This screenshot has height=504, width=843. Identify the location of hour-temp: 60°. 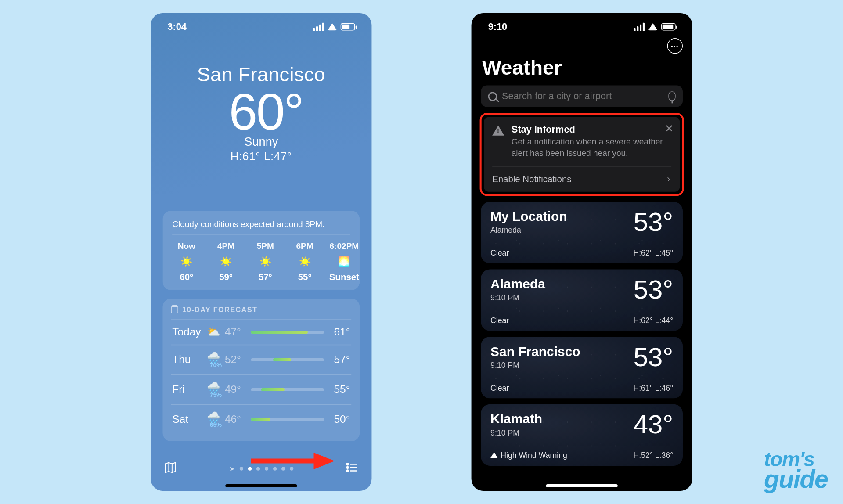
(186, 277).